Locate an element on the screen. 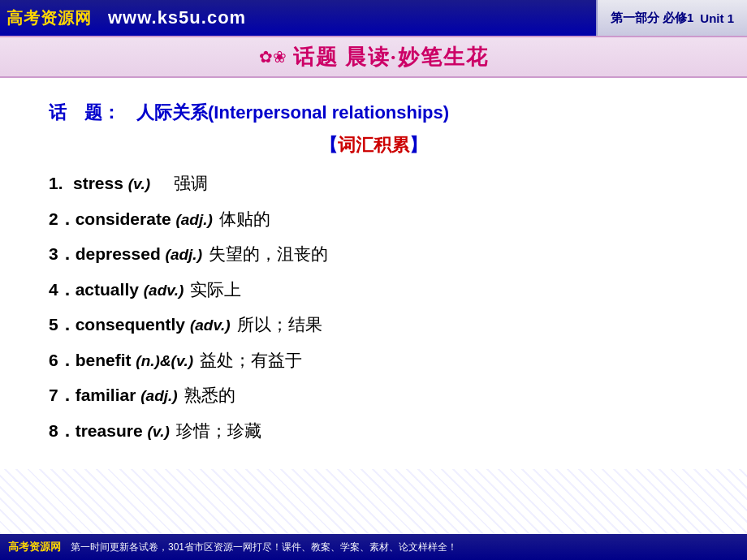  vocab-num: 2． is located at coordinates (62, 219).